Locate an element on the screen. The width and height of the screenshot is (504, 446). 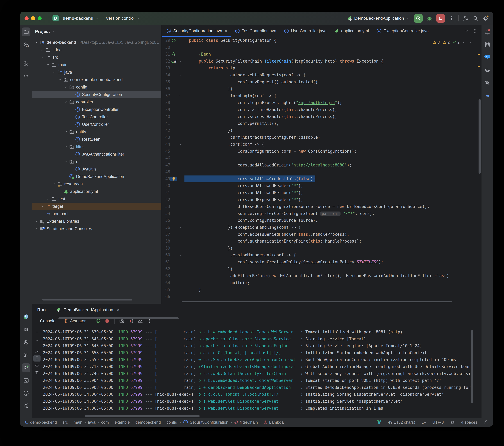
next-problem-icon is located at coordinates (471, 42).